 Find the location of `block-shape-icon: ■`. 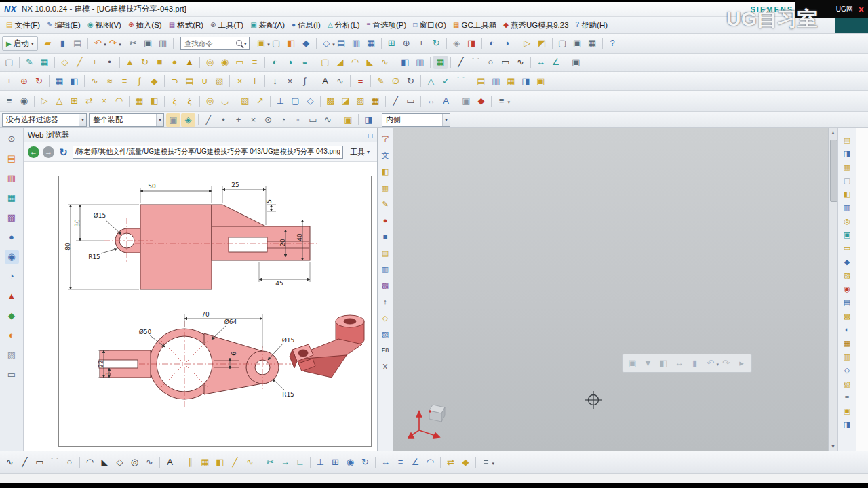

block-shape-icon: ■ is located at coordinates (385, 237).